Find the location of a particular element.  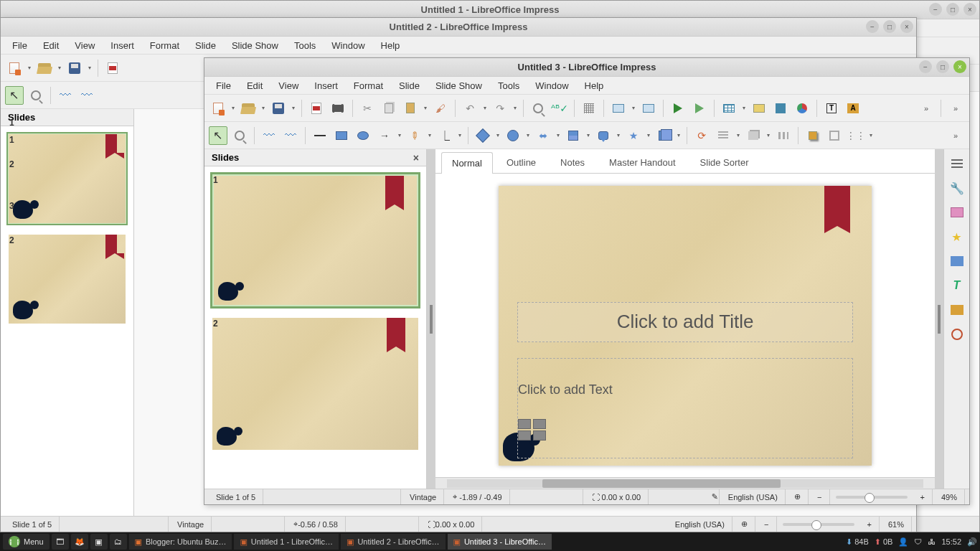

master-slide-button is located at coordinates (649, 108).